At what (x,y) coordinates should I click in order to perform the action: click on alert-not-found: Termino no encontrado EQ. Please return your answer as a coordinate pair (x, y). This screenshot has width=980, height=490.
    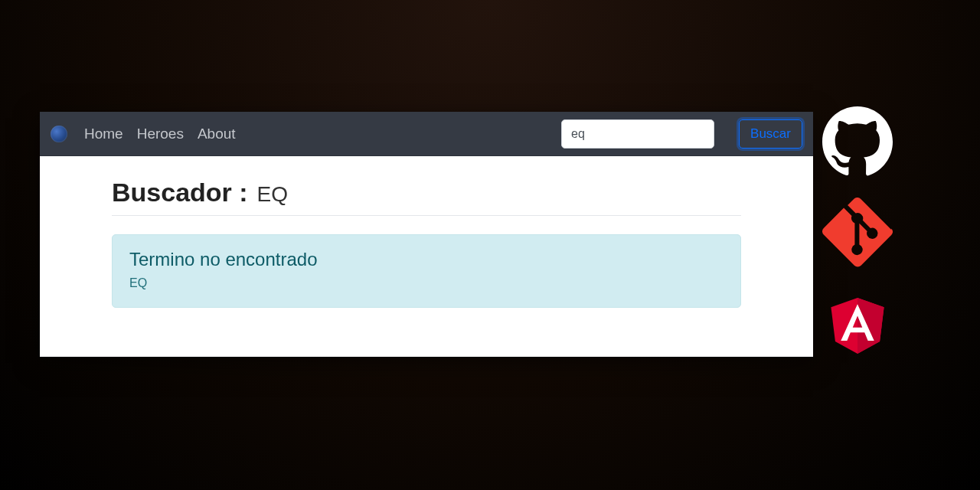
    Looking at the image, I should click on (426, 271).